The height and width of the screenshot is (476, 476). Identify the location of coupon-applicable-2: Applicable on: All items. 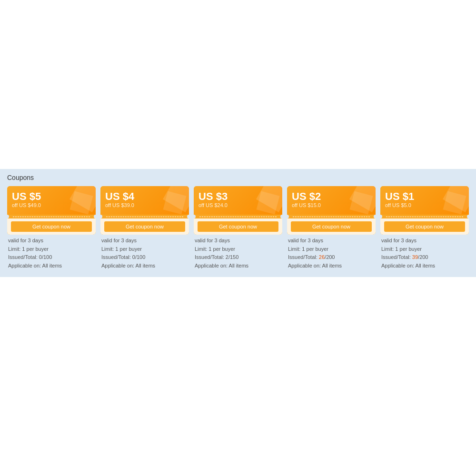
(331, 266).